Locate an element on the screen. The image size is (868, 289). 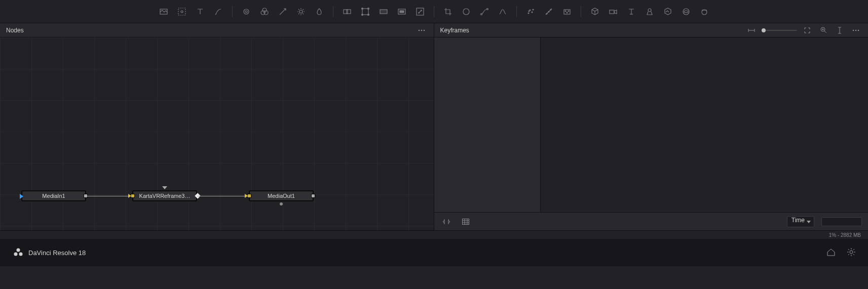
tracker-icon is located at coordinates (182, 12).